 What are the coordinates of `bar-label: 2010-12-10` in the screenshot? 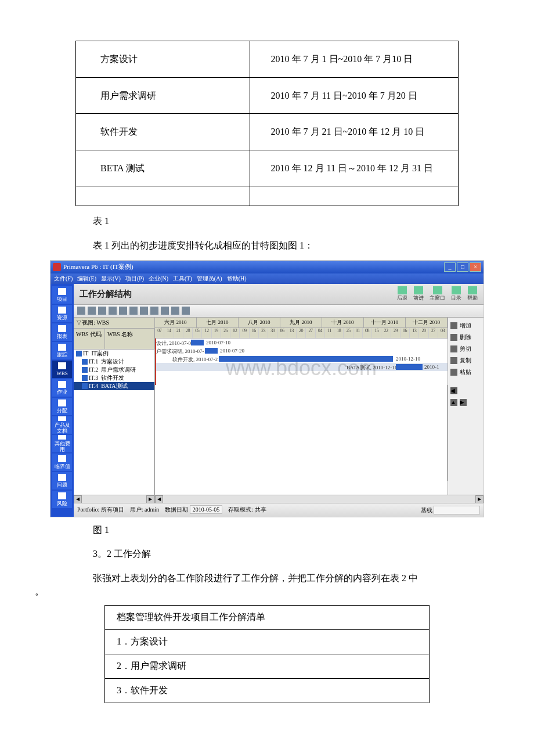 It's located at (408, 359).